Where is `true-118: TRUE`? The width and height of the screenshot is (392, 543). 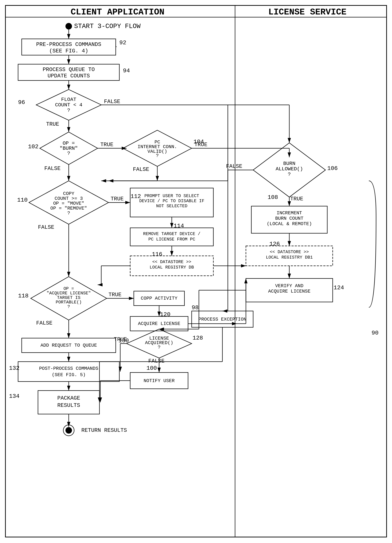 true-118: TRUE is located at coordinates (115, 295).